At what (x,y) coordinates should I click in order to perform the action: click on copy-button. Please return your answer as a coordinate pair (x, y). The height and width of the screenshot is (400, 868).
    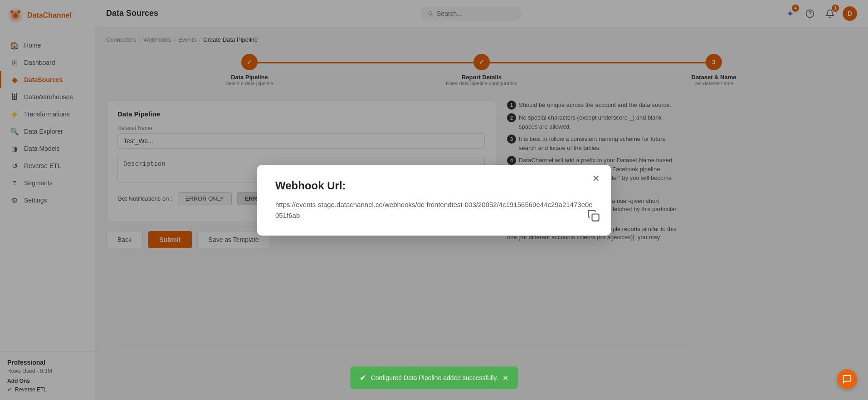
    Looking at the image, I should click on (594, 217).